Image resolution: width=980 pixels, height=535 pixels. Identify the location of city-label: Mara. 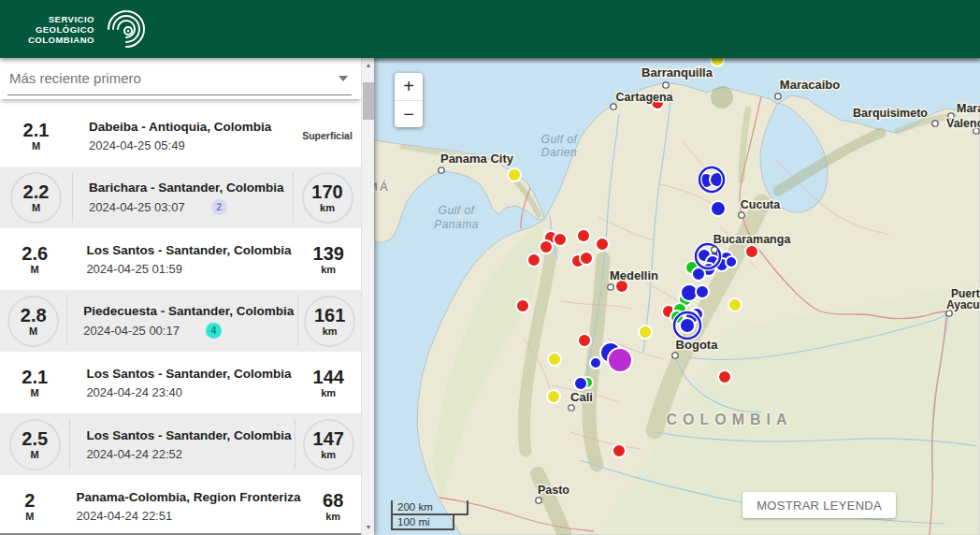
(969, 108).